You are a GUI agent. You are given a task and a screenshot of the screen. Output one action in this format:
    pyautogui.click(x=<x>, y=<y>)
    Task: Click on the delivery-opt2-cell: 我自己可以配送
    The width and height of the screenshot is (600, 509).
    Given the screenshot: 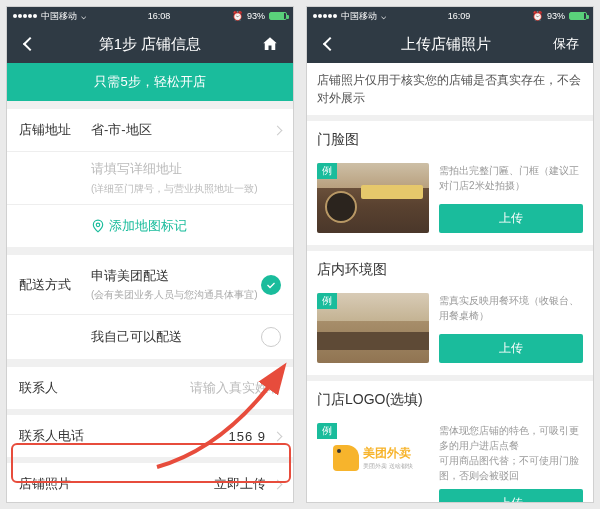 What is the action you would take?
    pyautogui.click(x=150, y=337)
    